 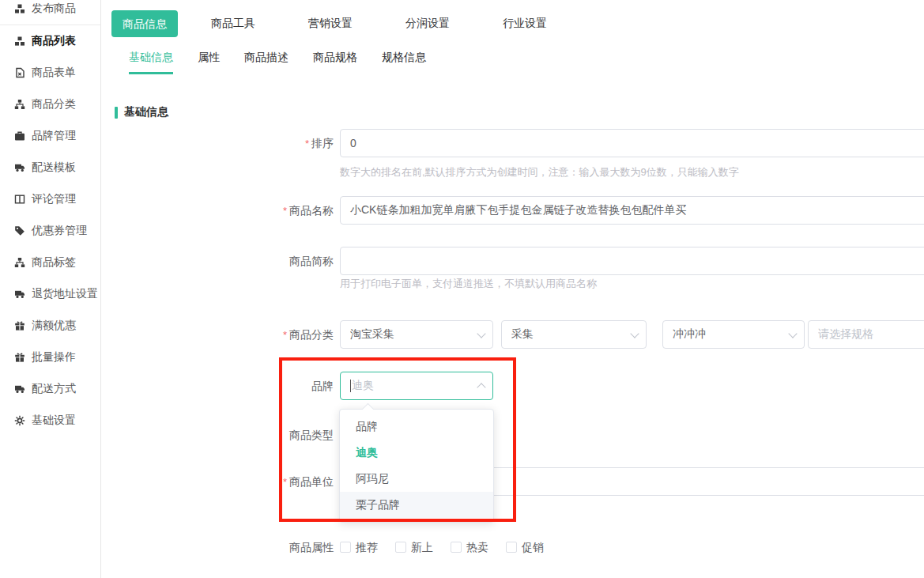 I want to click on subtab-3: 商品描述, so click(x=266, y=62).